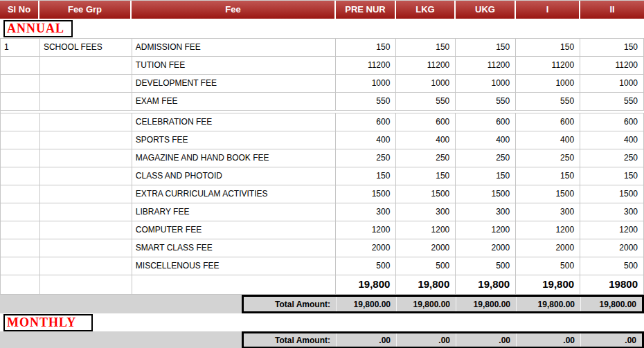  Describe the element at coordinates (323, 248) in the screenshot. I see `table-row: SMART CLASS FEE 2000 2000 2000 2000 2000` at that location.